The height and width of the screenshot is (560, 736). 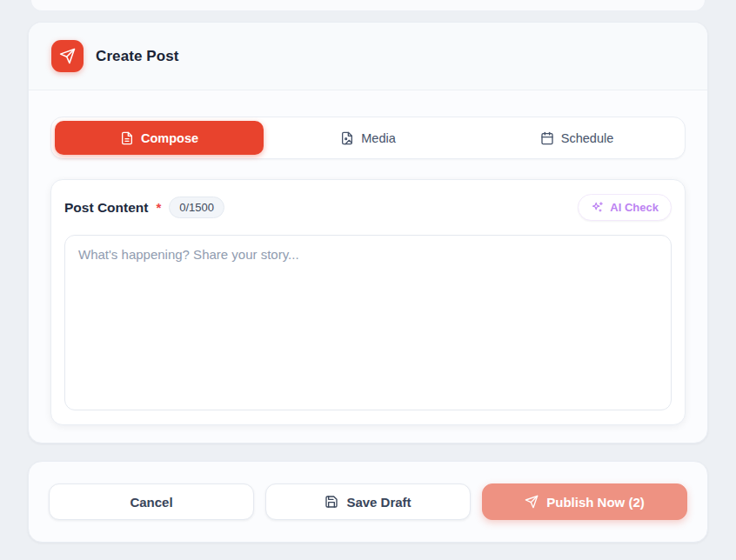 I want to click on create-post-header: Create Post, so click(x=368, y=57).